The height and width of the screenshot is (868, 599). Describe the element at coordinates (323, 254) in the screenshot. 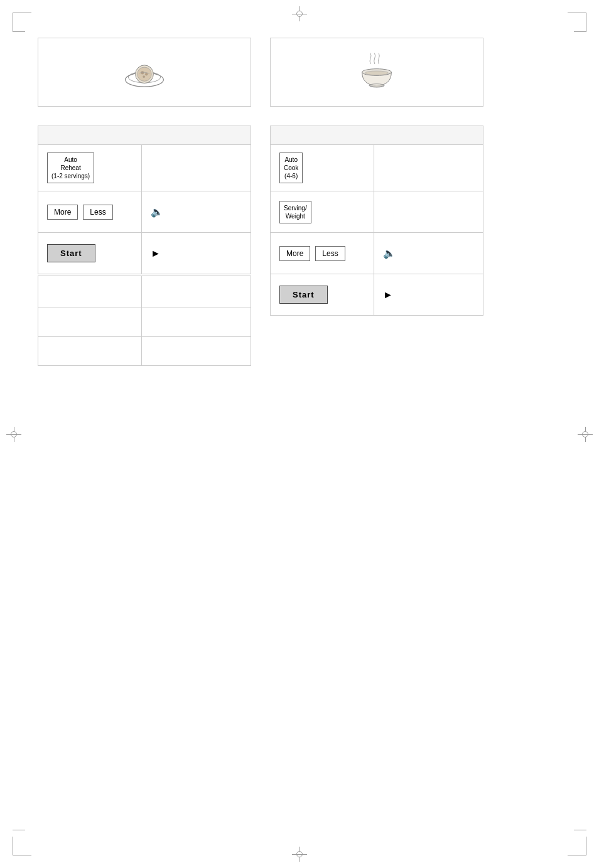

I see `right-row3-cell-left: More Less` at that location.